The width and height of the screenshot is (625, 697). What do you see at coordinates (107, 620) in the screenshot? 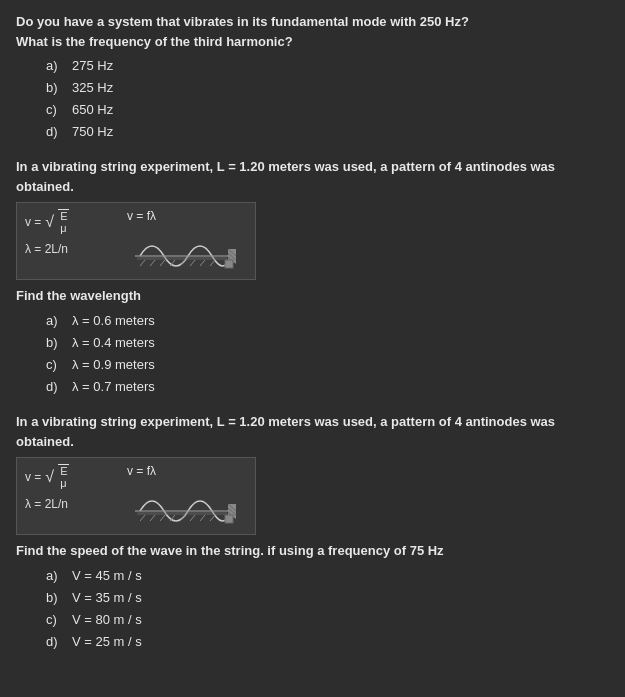
I see `option-text: V = 80 m / s` at bounding box center [107, 620].